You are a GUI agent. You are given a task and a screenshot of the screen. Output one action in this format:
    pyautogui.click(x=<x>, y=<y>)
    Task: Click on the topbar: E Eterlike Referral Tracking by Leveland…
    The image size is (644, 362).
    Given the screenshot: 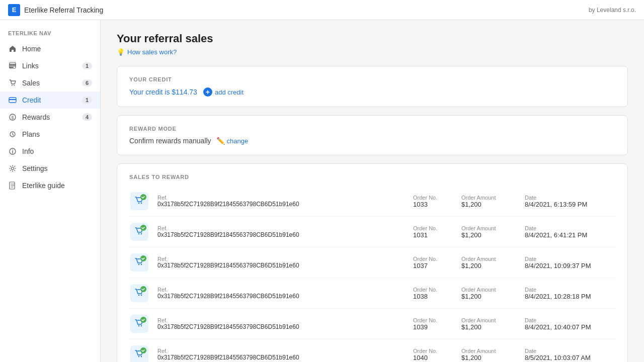 What is the action you would take?
    pyautogui.click(x=322, y=10)
    